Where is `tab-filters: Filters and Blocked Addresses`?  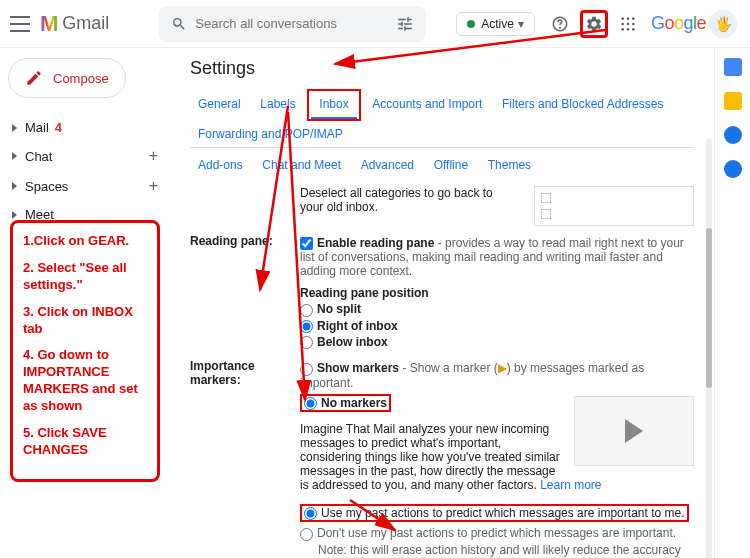
tab-filters: Filters and Blocked Addresses is located at coordinates (582, 104).